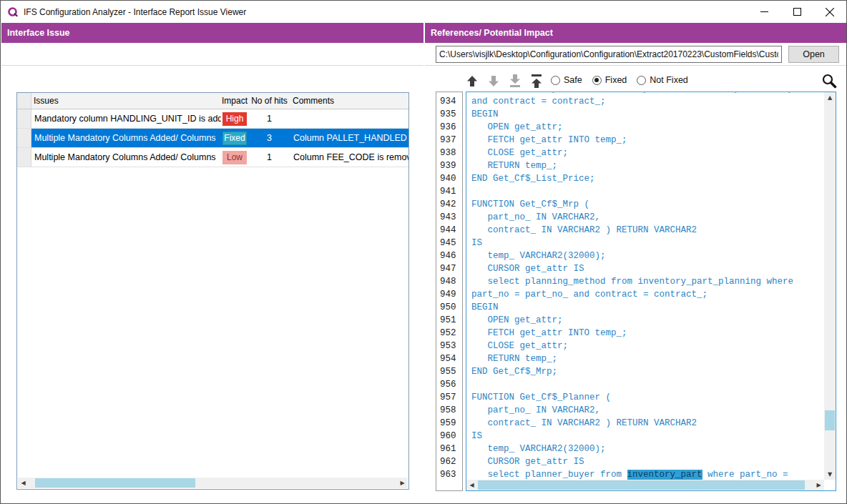 Image resolution: width=847 pixels, height=504 pixels. I want to click on hits-cell: 1, so click(269, 119).